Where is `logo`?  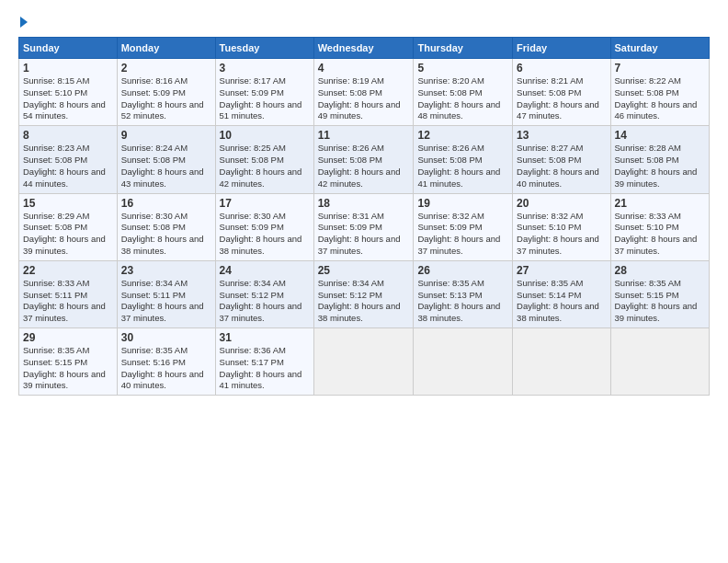 logo is located at coordinates (23, 22).